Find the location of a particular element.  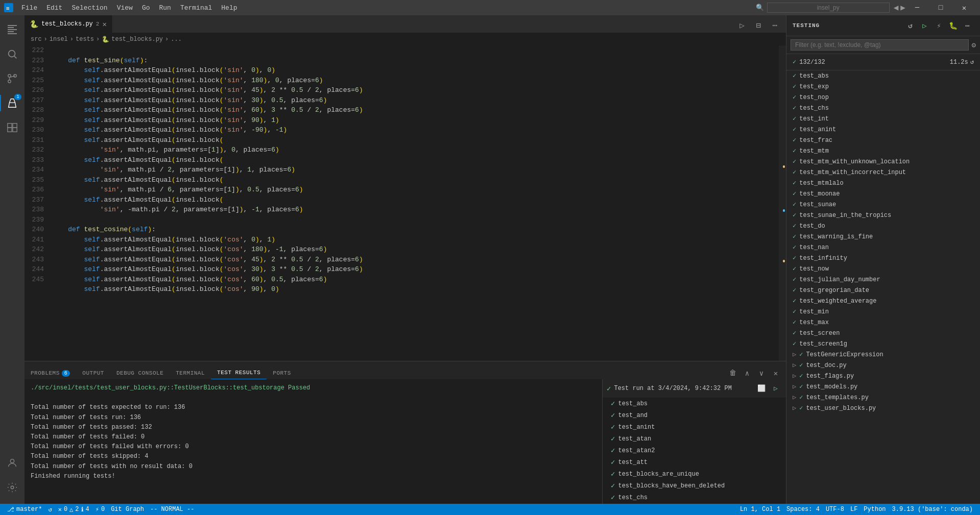

status-spaces: Spaces: 4 is located at coordinates (803, 509).